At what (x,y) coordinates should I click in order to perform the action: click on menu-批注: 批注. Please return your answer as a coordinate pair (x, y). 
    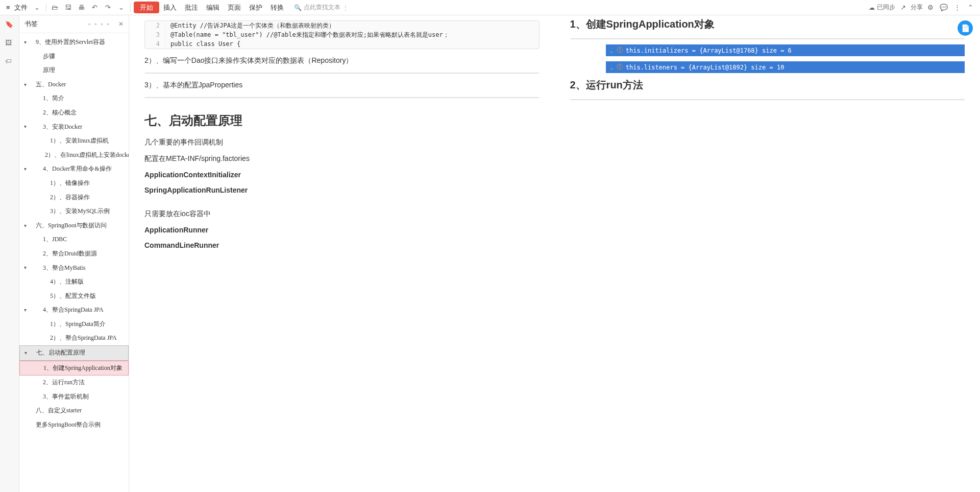
    Looking at the image, I should click on (191, 7).